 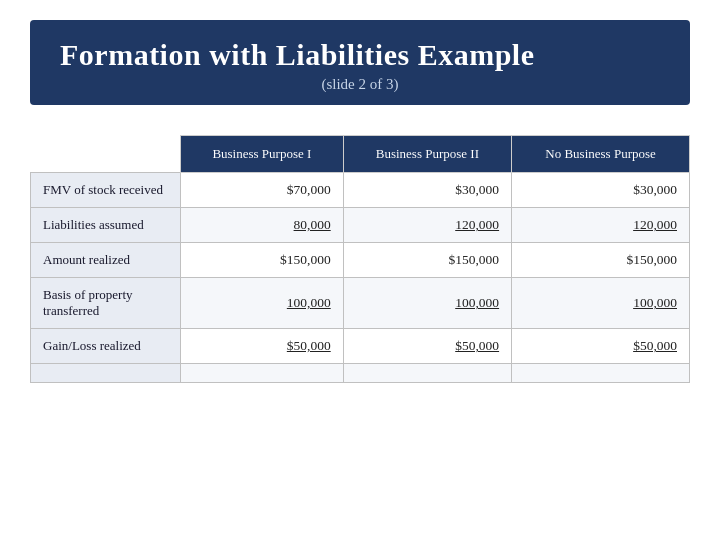 What do you see at coordinates (106, 346) in the screenshot?
I see `row-label: Gain/Loss realized` at bounding box center [106, 346].